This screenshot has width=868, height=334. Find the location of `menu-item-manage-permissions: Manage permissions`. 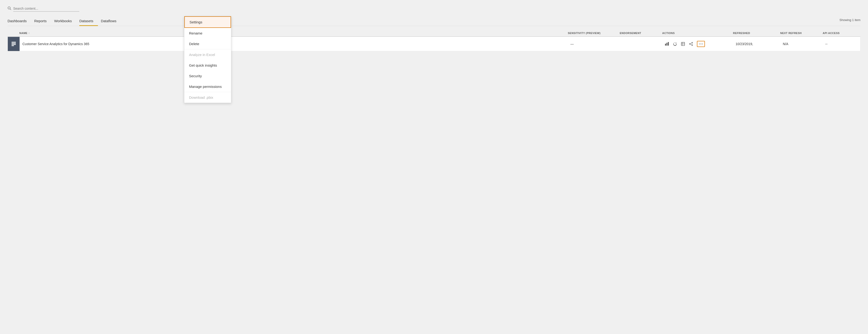

menu-item-manage-permissions: Manage permissions is located at coordinates (208, 86).